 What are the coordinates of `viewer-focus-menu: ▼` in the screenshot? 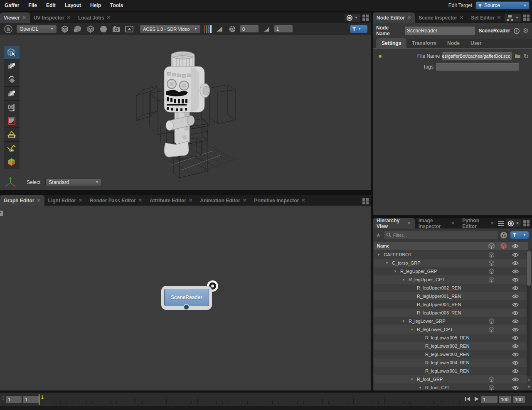 It's located at (352, 17).